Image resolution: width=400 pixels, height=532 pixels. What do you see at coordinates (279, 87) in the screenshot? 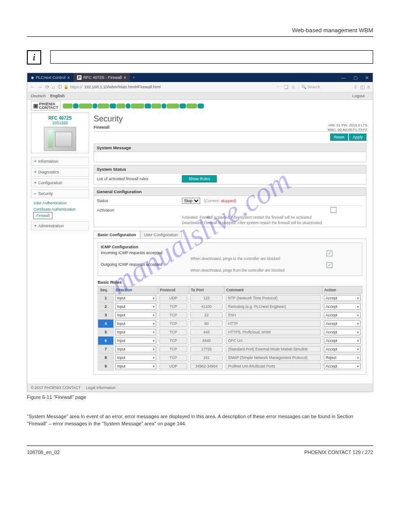
I see `more-icon: ⋯` at bounding box center [279, 87].